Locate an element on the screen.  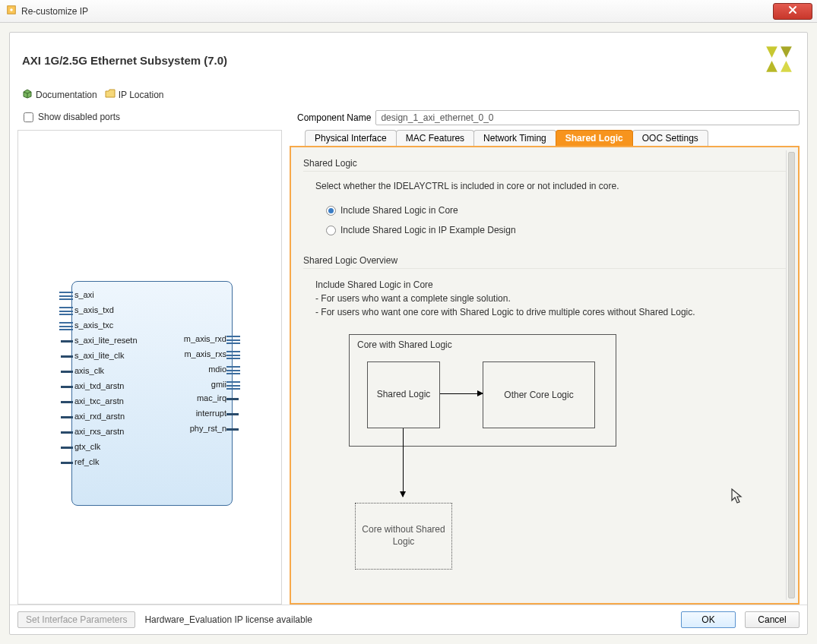
titlebar: Re-customize IP is located at coordinates (409, 11).